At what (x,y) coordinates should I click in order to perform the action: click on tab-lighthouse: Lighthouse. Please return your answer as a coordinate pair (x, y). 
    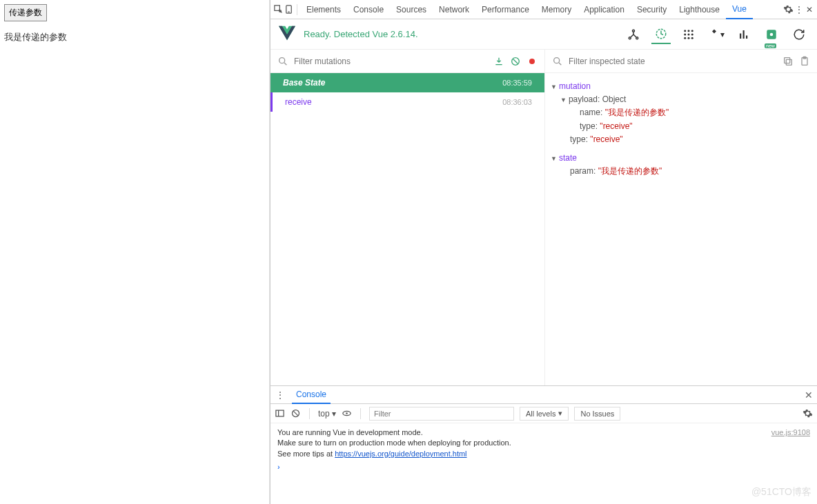
    Looking at the image, I should click on (700, 10).